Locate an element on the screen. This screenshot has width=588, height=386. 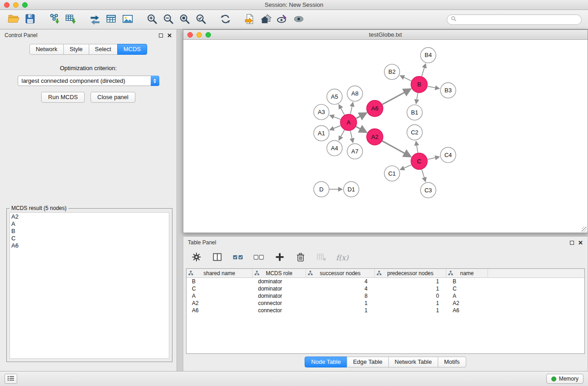
zoom-in-button is located at coordinates (152, 19).